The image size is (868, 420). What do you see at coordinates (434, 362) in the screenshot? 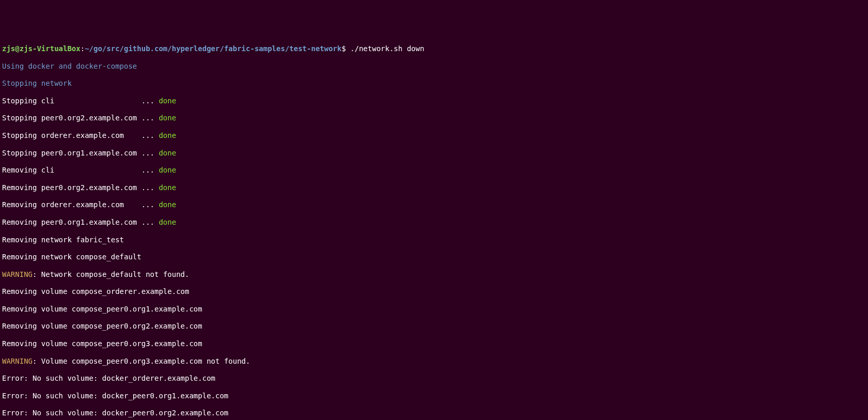
I see `output-line: WARNING: Volume compose_peer0.org3.examp…` at bounding box center [434, 362].